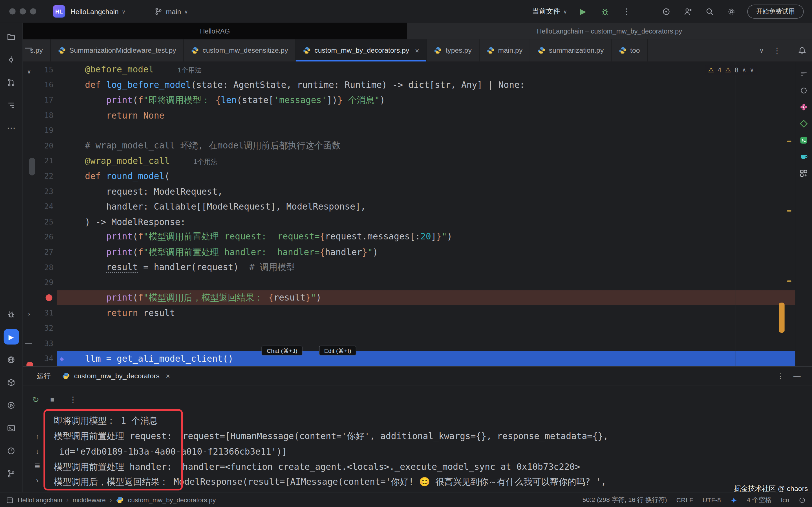  Describe the element at coordinates (409, 161) in the screenshot. I see `code-line-21: 21@wrap_model_call1个用法` at that location.